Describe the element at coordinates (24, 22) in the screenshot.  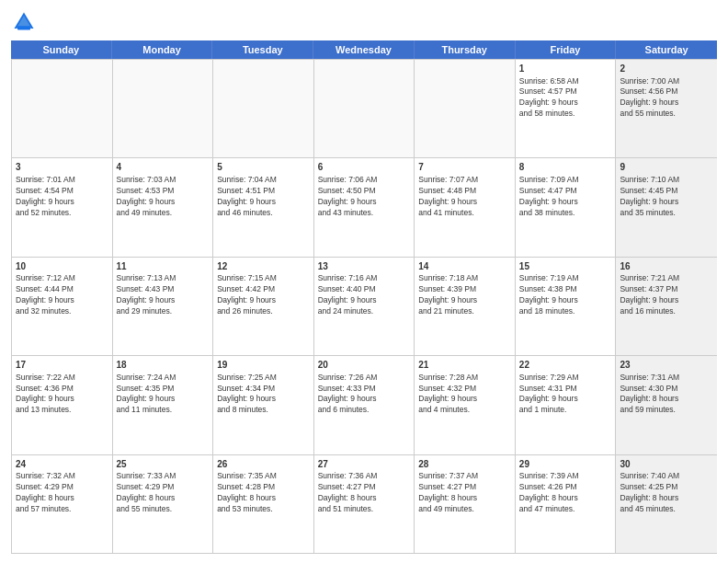
I see `logo-icon` at that location.